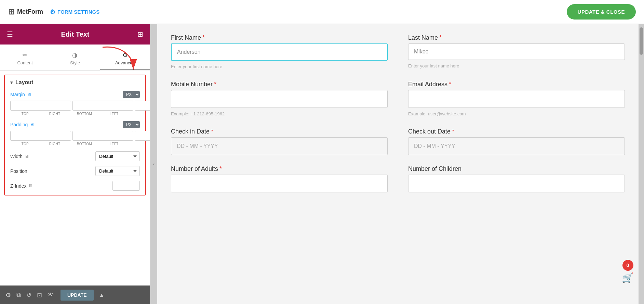  Describe the element at coordinates (279, 52) in the screenshot. I see `first-name-input-wrapper` at that location.